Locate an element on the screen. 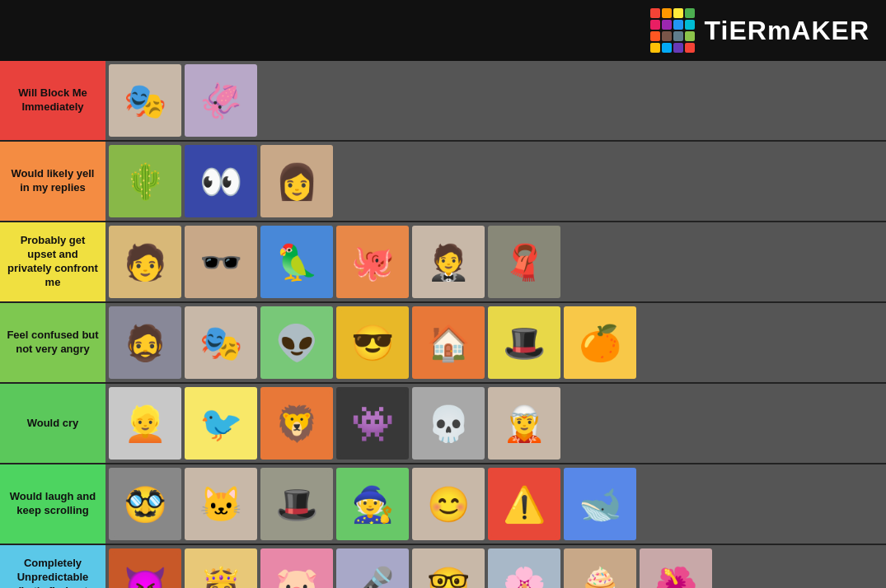  character-card: 😈 is located at coordinates (145, 568).